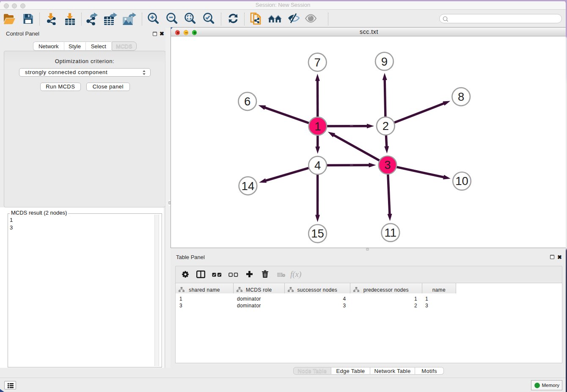 The width and height of the screenshot is (567, 392). What do you see at coordinates (462, 181) in the screenshot?
I see `svg-text: 10` at bounding box center [462, 181].